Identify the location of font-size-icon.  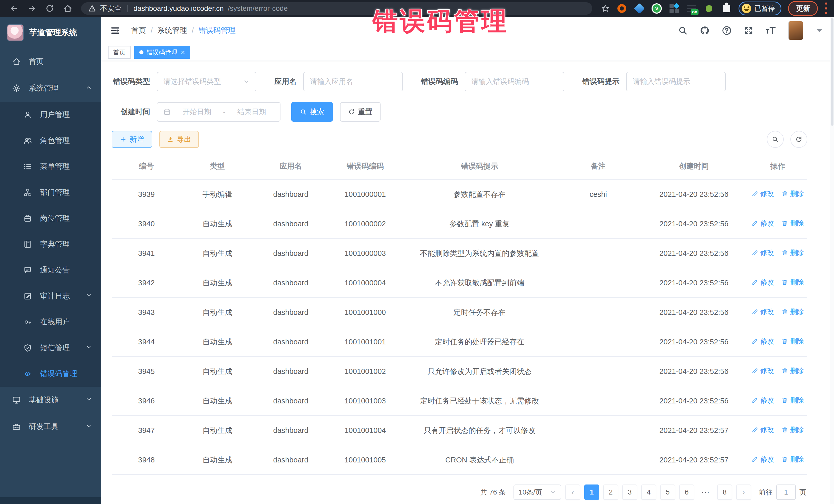
(771, 30).